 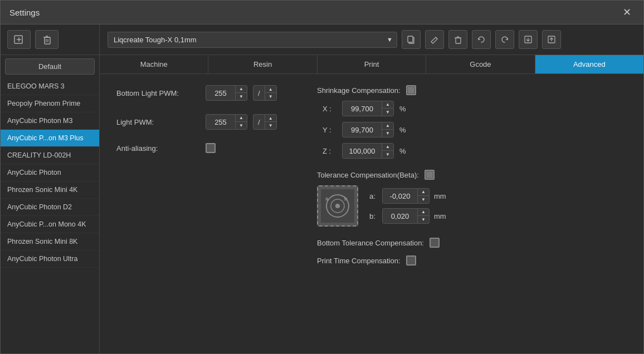 What do you see at coordinates (226, 122) in the screenshot?
I see `light-pwm-spinbox: ▲ ▼` at bounding box center [226, 122].